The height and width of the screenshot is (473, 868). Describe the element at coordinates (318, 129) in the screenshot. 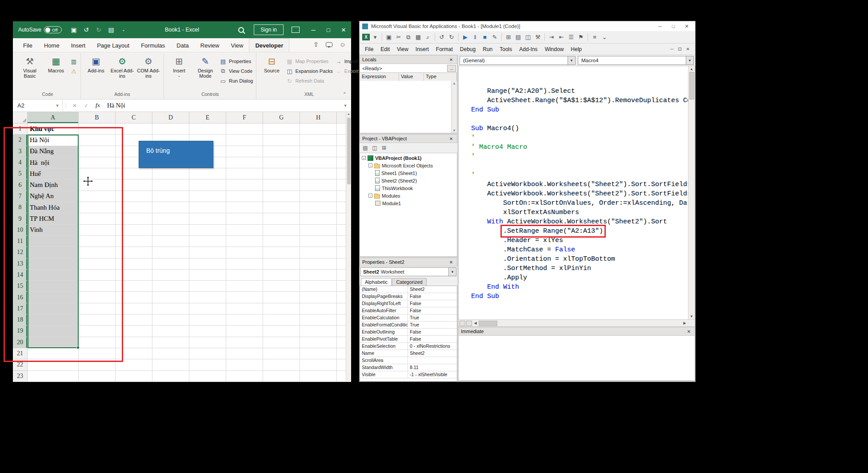

I see `cell-h1` at that location.